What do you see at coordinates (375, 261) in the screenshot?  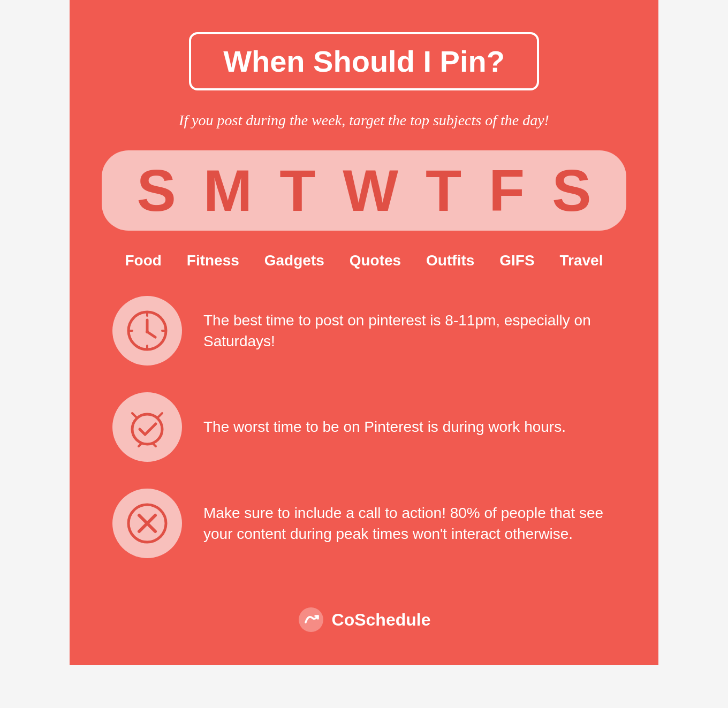 I see `topic-quotes: Quotes` at bounding box center [375, 261].